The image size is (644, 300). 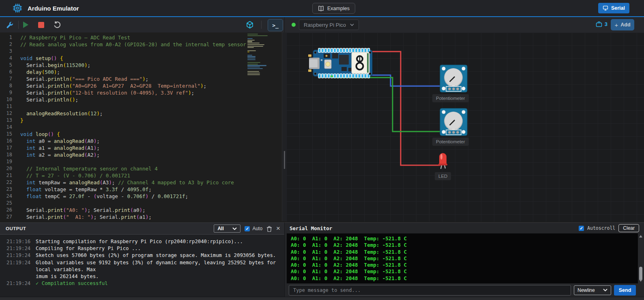 What do you see at coordinates (322, 9) in the screenshot?
I see `titlebar: Arduino Emulator Examples Serial` at bounding box center [322, 9].